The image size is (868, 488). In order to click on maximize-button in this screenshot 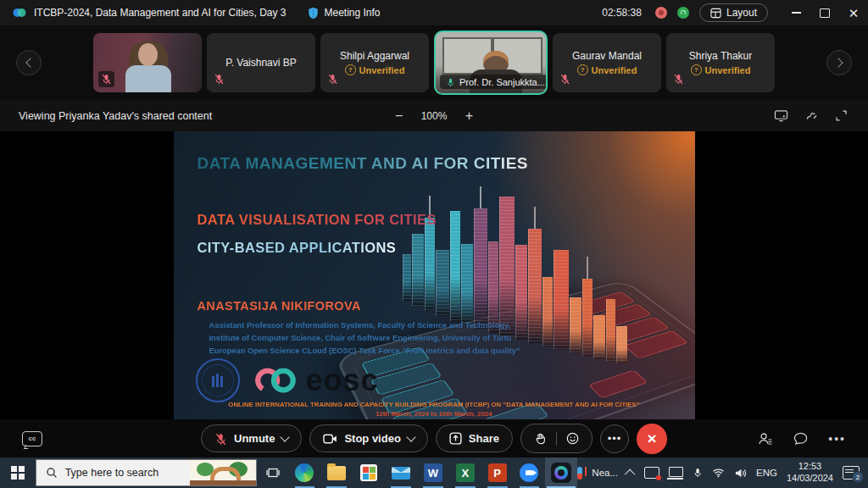, I will do `click(825, 13)`.